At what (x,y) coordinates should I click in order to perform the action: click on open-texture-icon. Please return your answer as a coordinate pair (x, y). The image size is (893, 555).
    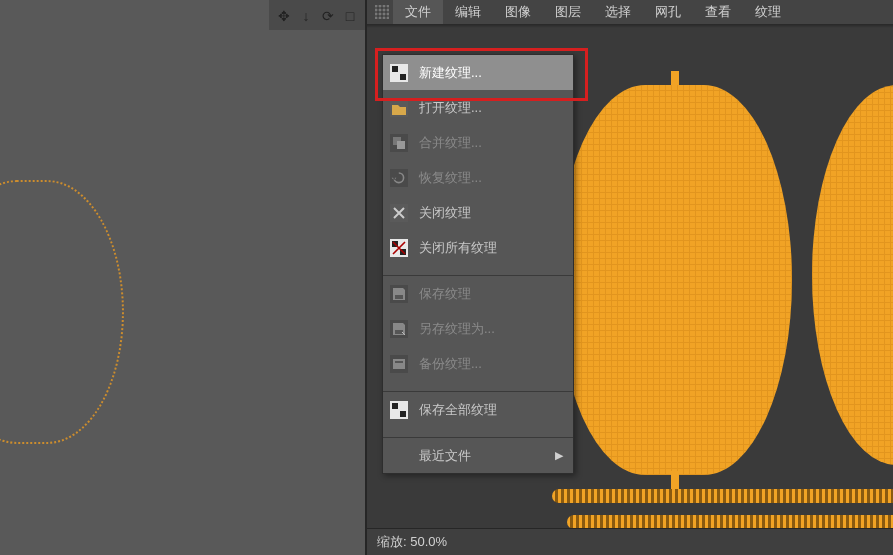
    Looking at the image, I should click on (399, 108).